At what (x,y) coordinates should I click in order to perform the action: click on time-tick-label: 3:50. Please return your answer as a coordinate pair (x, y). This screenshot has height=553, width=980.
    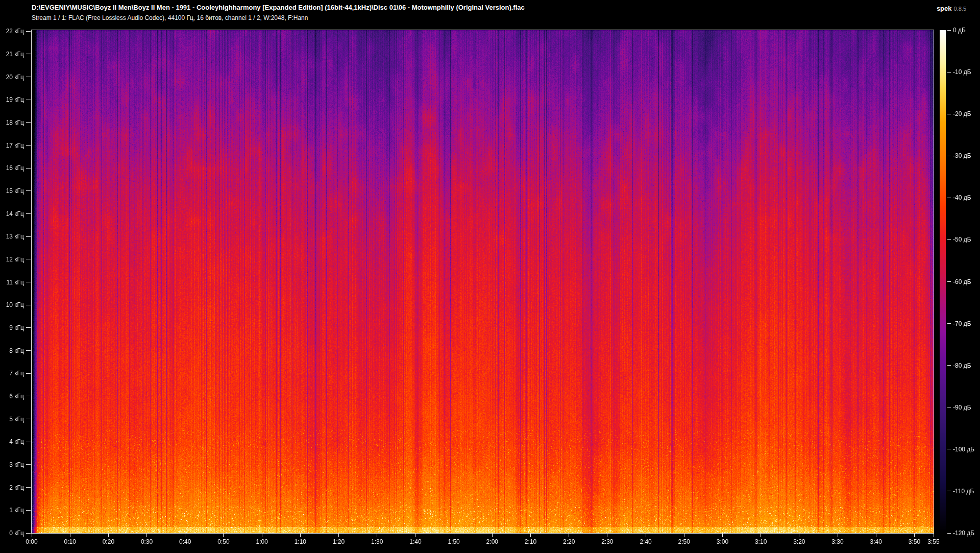
    Looking at the image, I should click on (915, 542).